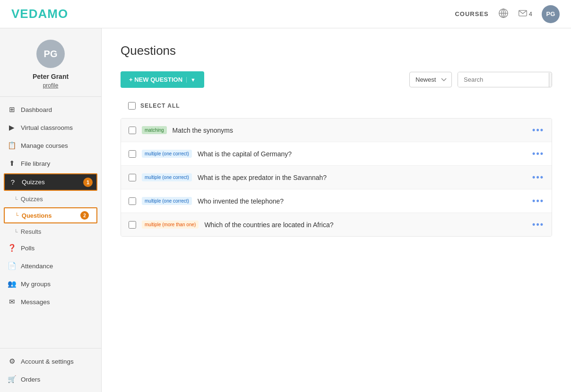  Describe the element at coordinates (538, 130) in the screenshot. I see `question-actions-1: •••` at that location.